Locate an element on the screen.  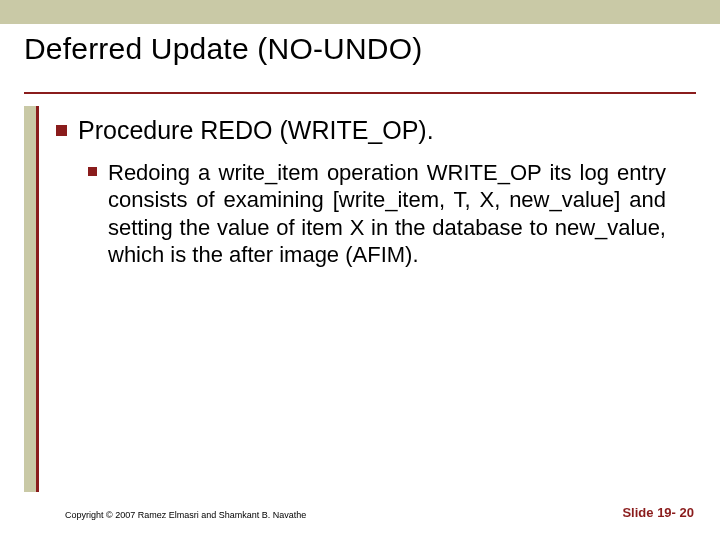
slide-number: Slide 19- 20 is located at coordinates (658, 512).